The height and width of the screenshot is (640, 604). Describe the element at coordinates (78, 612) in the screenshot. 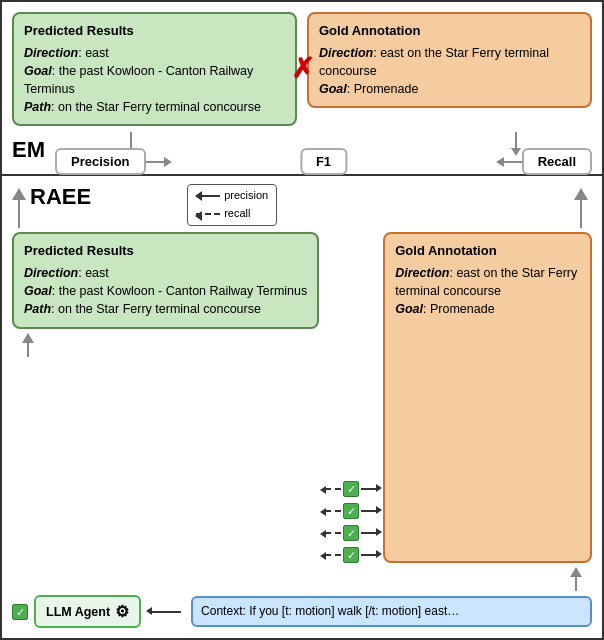

I see `llm-label: LLM Agent` at that location.